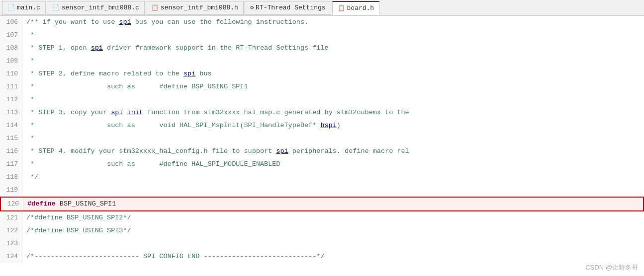 The width and height of the screenshot is (644, 276). I want to click on tab-label: main.c, so click(29, 8).